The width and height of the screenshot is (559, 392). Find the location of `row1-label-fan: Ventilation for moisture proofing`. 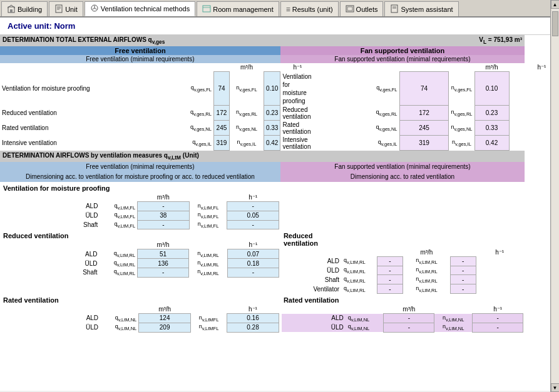

row1-label-fan: Ventilation for moisture proofing is located at coordinates (298, 89).